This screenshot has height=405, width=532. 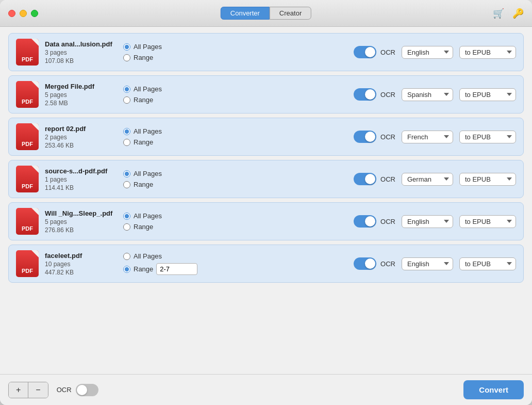 I want to click on file-info: Will _Nig...Sleep_.pdf 5 pages 276.86 KB, so click(x=81, y=222).